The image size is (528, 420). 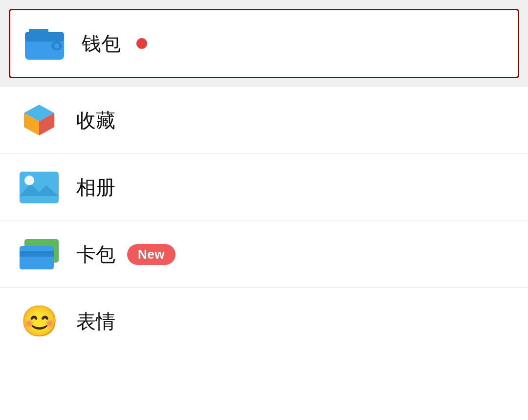 I want to click on emoji-icon: 😊, so click(x=39, y=321).